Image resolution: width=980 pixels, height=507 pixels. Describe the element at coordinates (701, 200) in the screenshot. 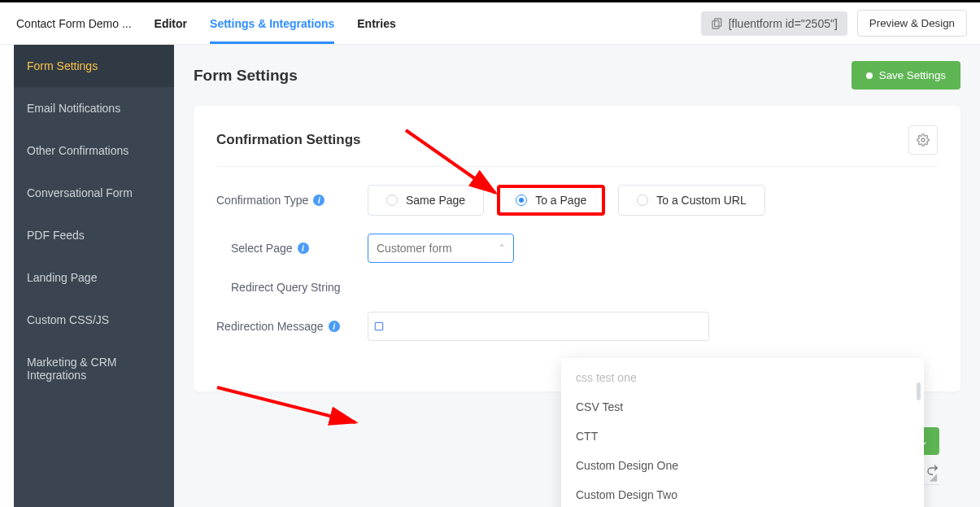

I see `radio-custom-url-label: To a Custom URL` at that location.